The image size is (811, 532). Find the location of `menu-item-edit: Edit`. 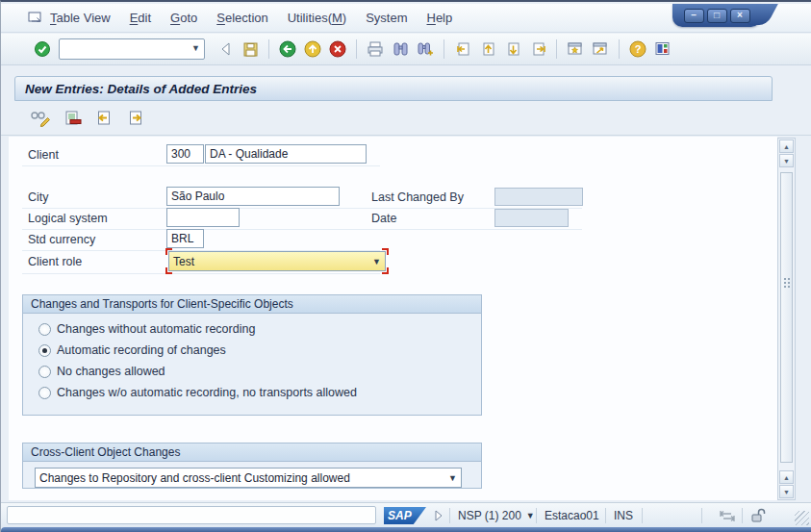

menu-item-edit: Edit is located at coordinates (140, 17).